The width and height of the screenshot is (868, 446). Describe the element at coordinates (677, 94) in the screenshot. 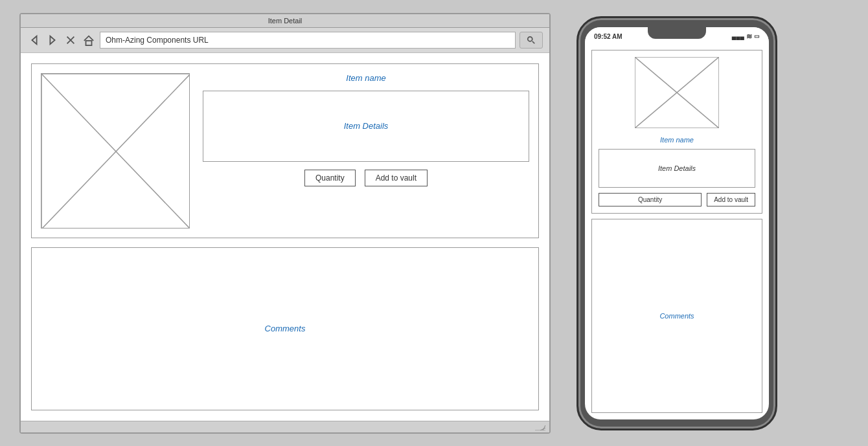

I see `mobile-item-image` at that location.